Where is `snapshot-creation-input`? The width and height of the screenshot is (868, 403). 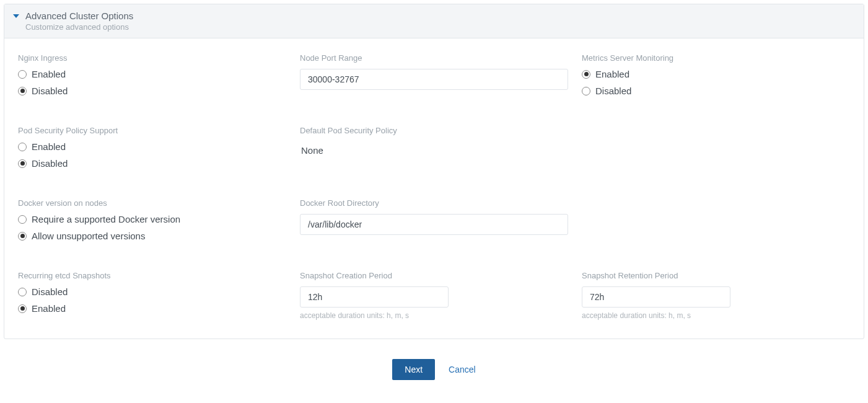
snapshot-creation-input is located at coordinates (374, 297).